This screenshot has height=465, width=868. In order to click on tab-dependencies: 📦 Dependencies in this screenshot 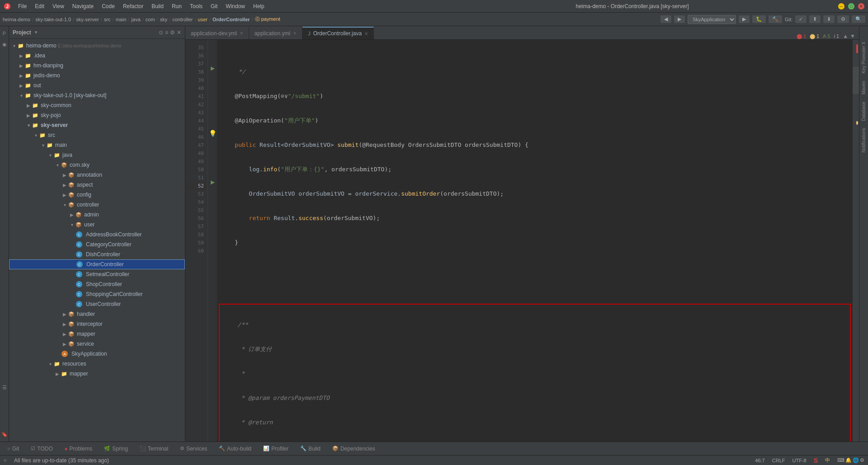, I will do `click(354, 449)`.